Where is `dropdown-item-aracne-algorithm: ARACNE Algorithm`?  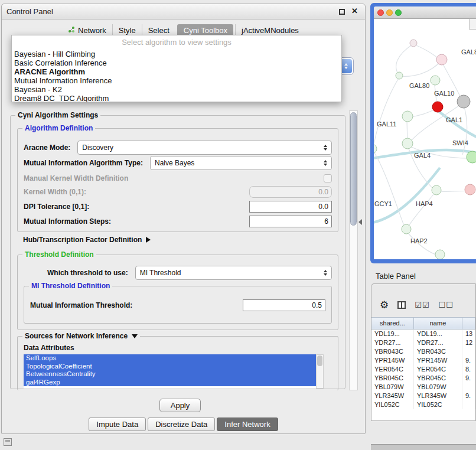 dropdown-item-aracne-algorithm: ARACNE Algorithm is located at coordinates (177, 72).